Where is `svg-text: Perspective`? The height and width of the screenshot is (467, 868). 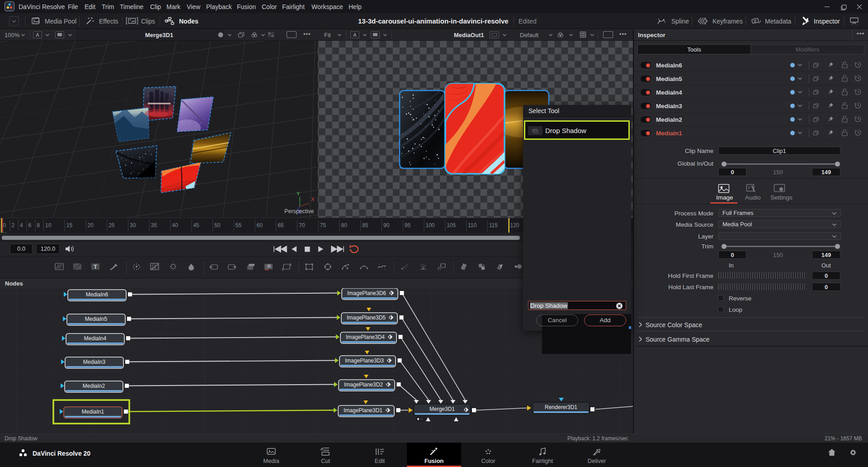
svg-text: Perspective is located at coordinates (299, 211).